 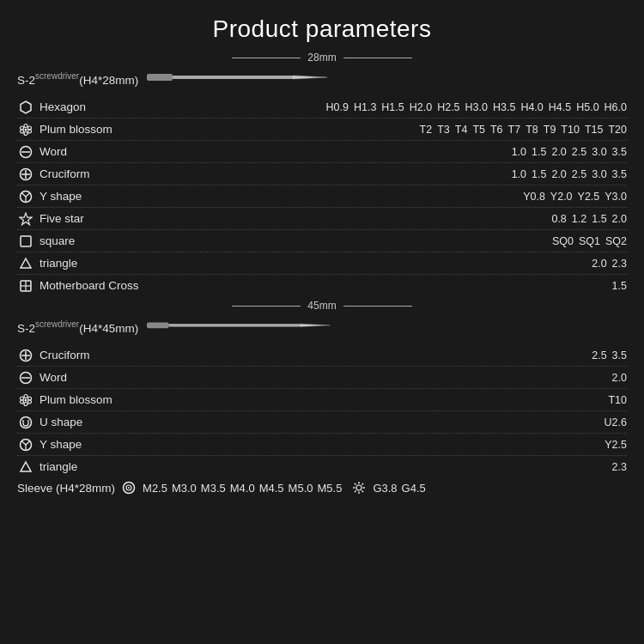 I want to click on param-row-45mm-plum-blossom: Plum blossomT10, so click(x=322, y=400).